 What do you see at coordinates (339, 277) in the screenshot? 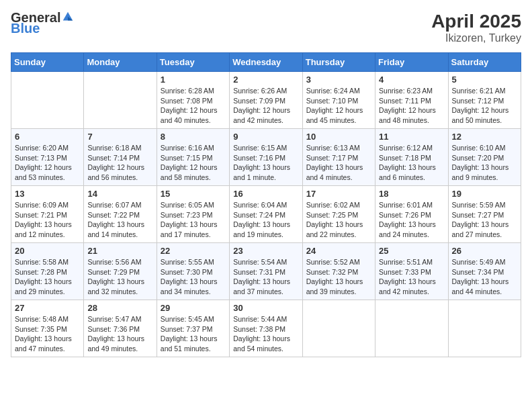
I see `day-info: Sunrise: 5:52 AM Sunset: 7:32 PM Dayligh…` at bounding box center [339, 277].